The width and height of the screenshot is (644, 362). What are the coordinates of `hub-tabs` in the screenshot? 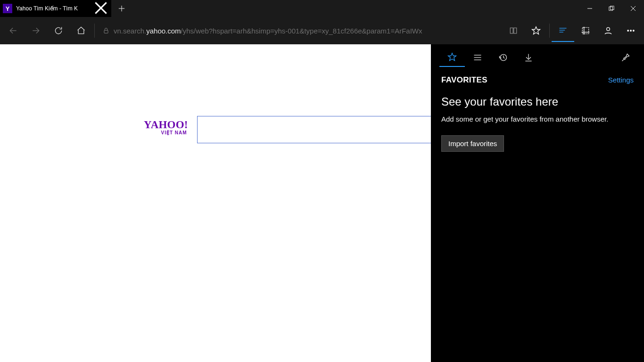 It's located at (537, 58).